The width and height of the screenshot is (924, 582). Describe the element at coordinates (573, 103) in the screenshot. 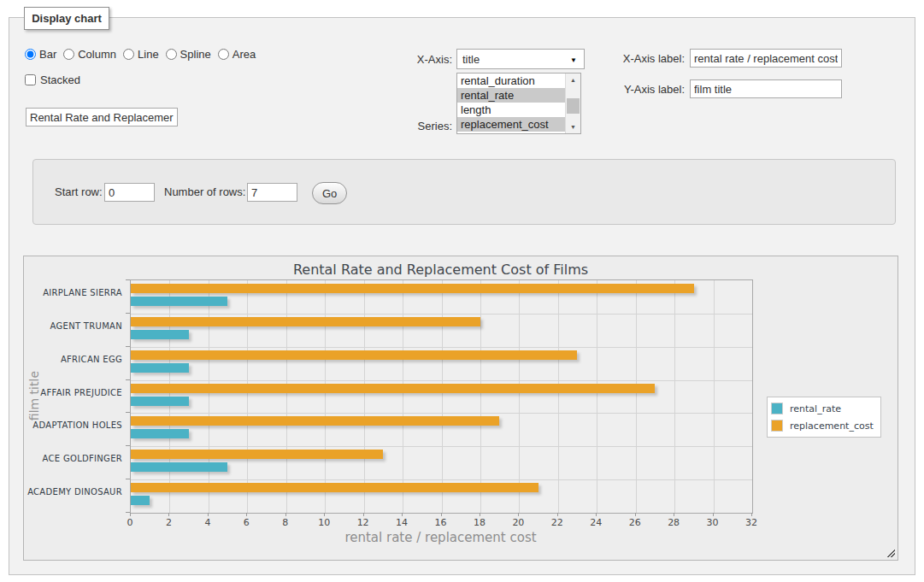

I see `listbox-scrollbar: ▲ ▼` at that location.